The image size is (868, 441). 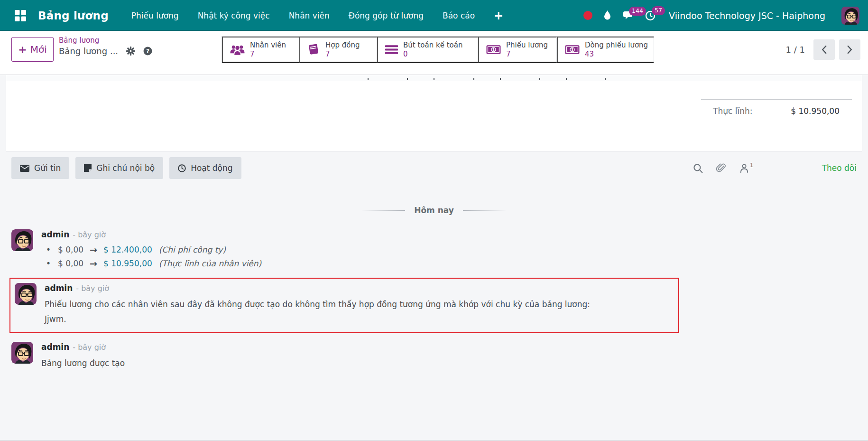 What do you see at coordinates (105, 40) in the screenshot?
I see `breadcrumb-parent-link: Bảng lương` at bounding box center [105, 40].